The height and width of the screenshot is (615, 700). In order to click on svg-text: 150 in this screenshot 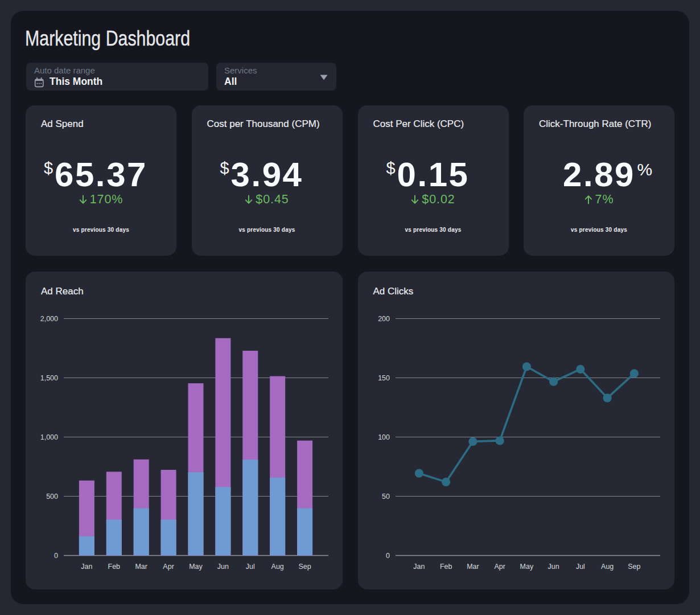, I will do `click(384, 378)`.